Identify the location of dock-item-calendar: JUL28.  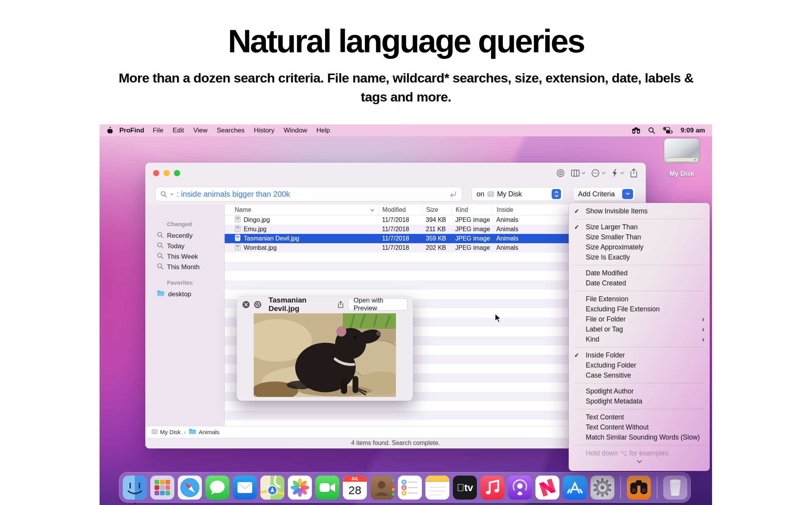
(355, 488).